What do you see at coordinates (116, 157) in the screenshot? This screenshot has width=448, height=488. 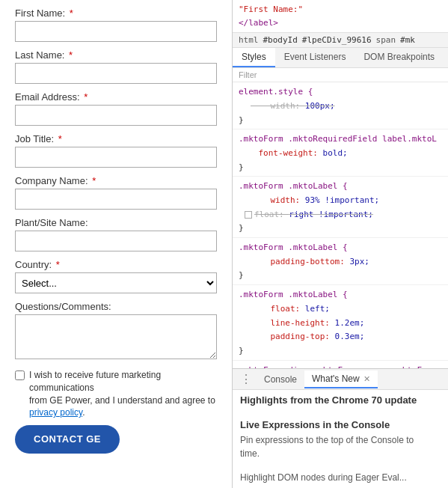 I see `job-title-input` at bounding box center [116, 157].